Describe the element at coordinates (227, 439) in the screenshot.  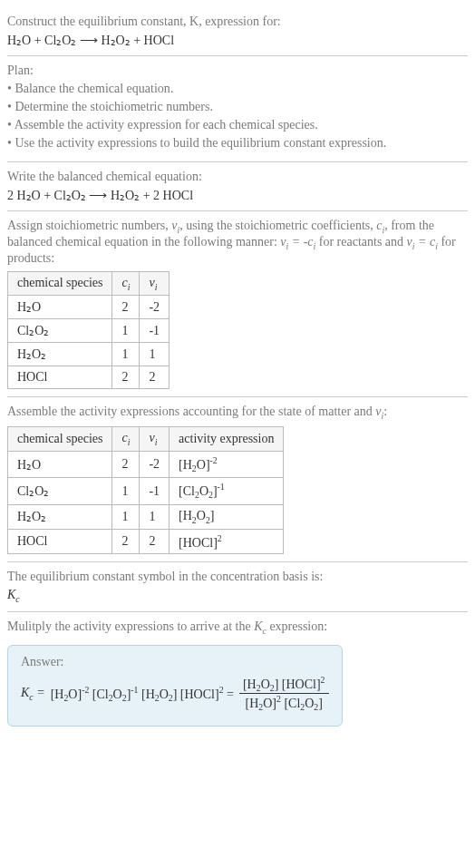
I see `col-activity: activity expression` at that location.